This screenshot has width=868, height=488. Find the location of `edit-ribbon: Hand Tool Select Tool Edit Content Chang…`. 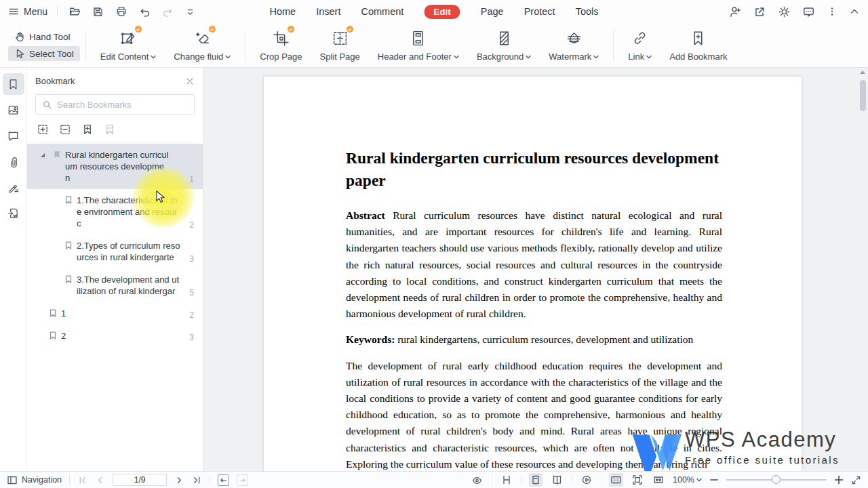

edit-ribbon: Hand Tool Select Tool Edit Content Chang… is located at coordinates (434, 45).